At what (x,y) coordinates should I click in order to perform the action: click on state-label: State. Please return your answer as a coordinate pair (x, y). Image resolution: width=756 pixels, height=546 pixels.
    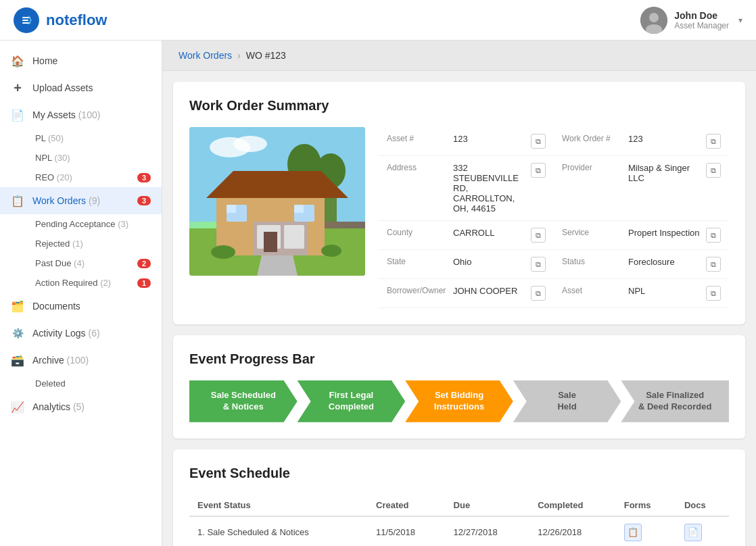
    Looking at the image, I should click on (417, 262).